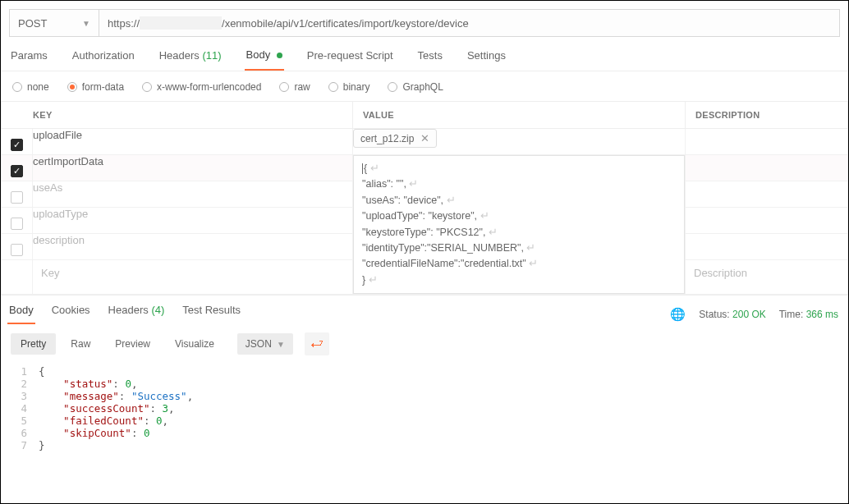  Describe the element at coordinates (193, 277) in the screenshot. I see `key-placeholder: Key` at that location.